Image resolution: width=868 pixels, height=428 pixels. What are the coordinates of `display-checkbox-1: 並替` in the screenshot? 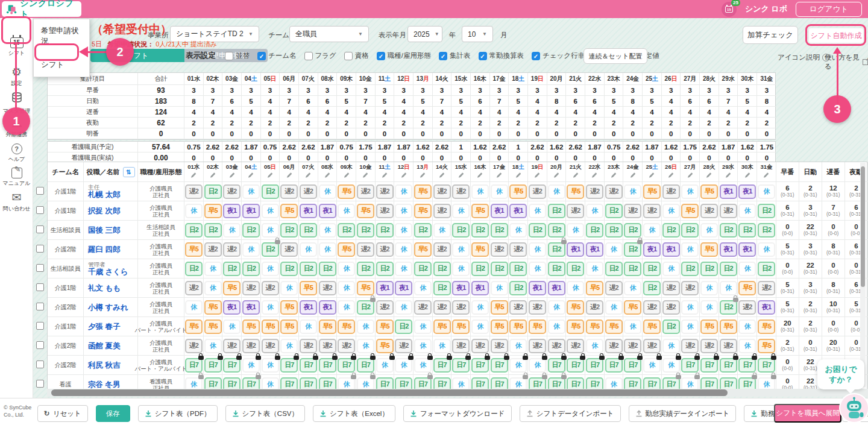 It's located at (237, 55).